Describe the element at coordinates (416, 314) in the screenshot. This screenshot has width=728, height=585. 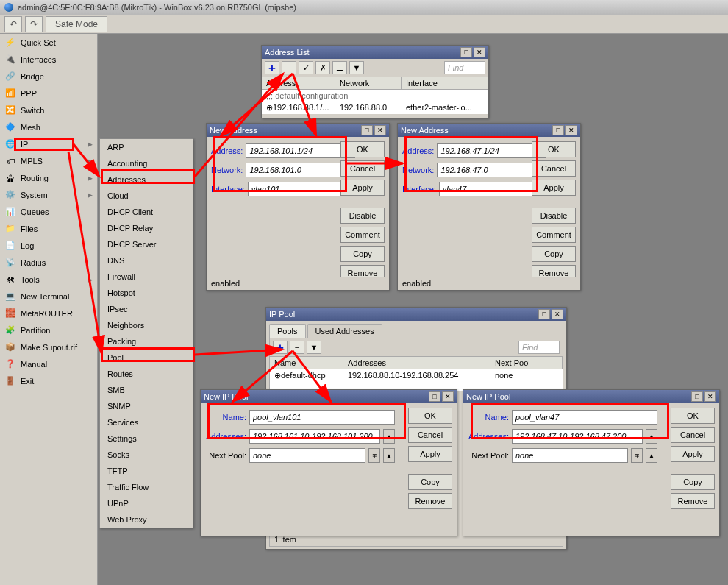
I see `ip-pool-title: IP Pool □ ✕` at that location.